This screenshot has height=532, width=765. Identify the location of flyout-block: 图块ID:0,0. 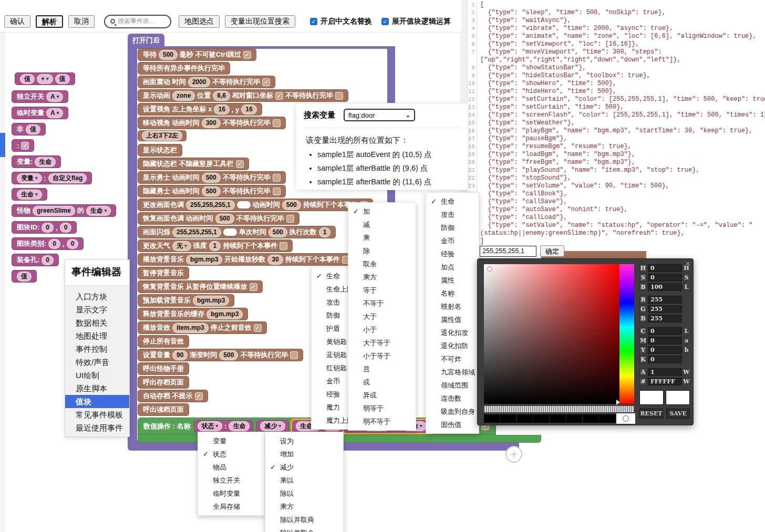
(44, 227).